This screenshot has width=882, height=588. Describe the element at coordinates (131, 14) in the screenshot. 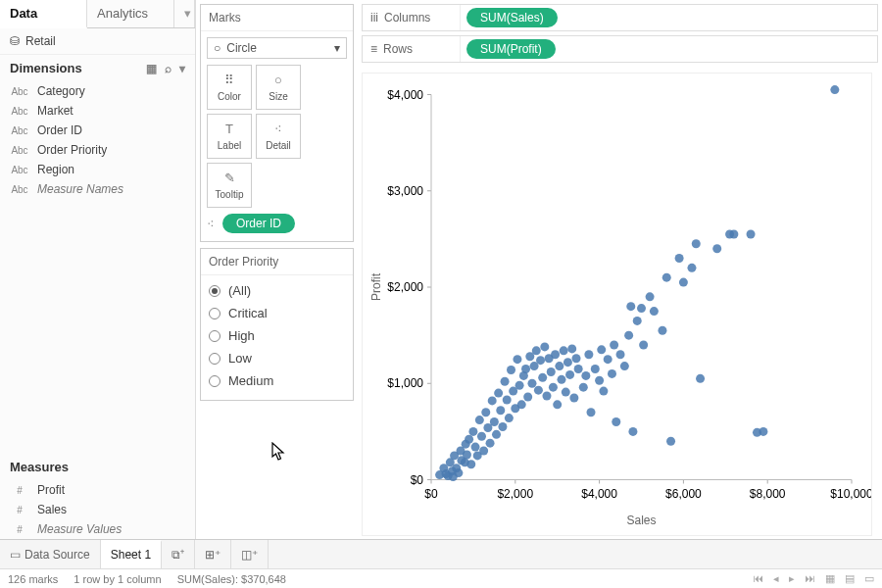

I see `tab-analytics: Analytics` at that location.